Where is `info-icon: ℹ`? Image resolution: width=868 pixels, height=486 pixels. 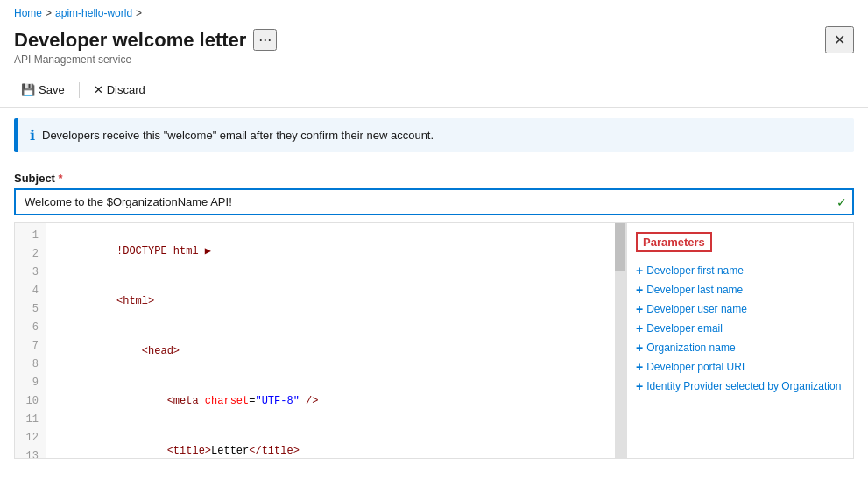 info-icon: ℹ is located at coordinates (32, 135).